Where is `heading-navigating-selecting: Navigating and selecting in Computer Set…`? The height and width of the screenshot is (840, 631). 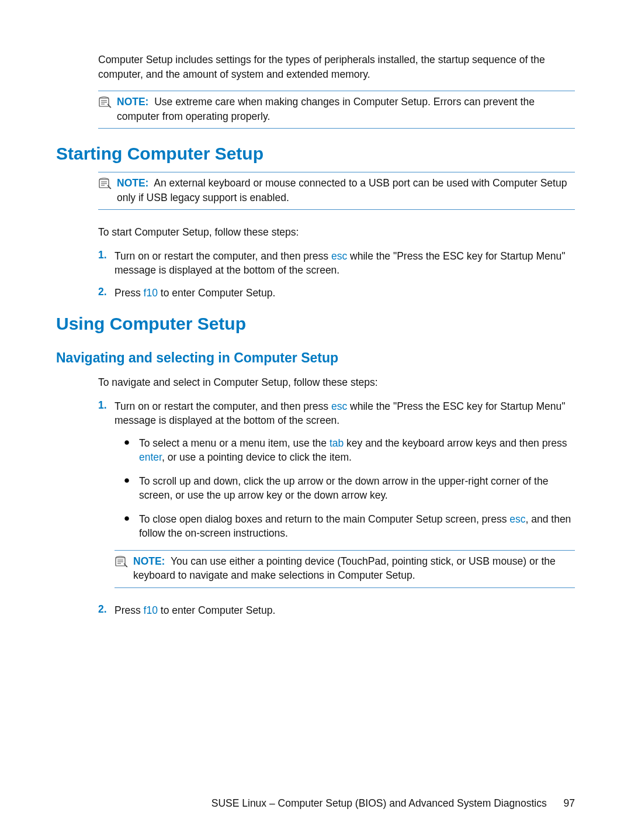
heading-navigating-selecting: Navigating and selecting in Computer Set… is located at coordinates (316, 358).